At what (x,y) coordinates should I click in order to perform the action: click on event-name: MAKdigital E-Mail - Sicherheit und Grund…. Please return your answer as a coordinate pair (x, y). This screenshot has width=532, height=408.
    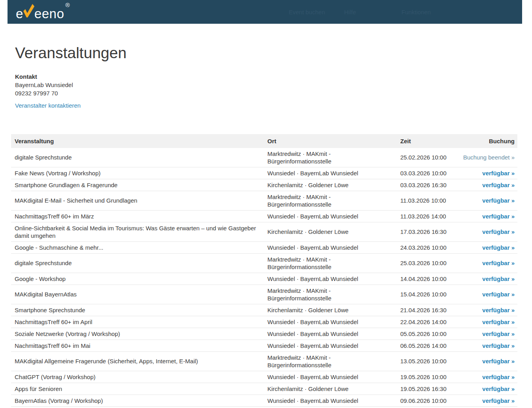
    Looking at the image, I should click on (138, 200).